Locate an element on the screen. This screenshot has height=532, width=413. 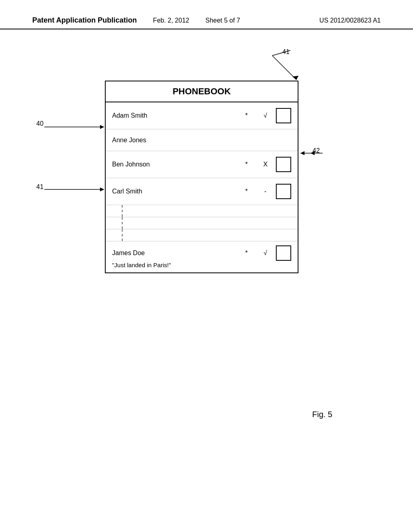
ref-40: 40 is located at coordinates (40, 124).